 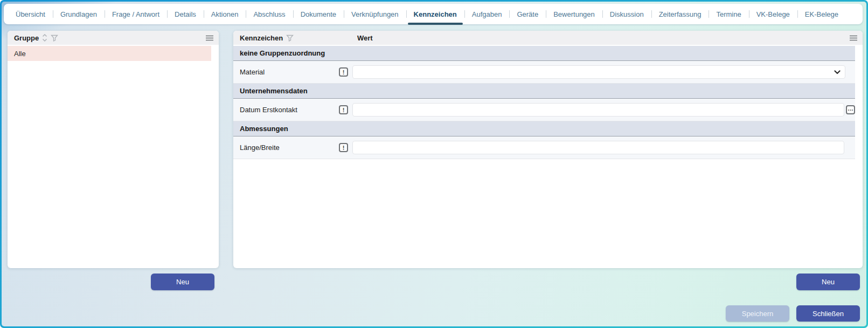 I want to click on tab-label: Abschluss, so click(x=269, y=14).